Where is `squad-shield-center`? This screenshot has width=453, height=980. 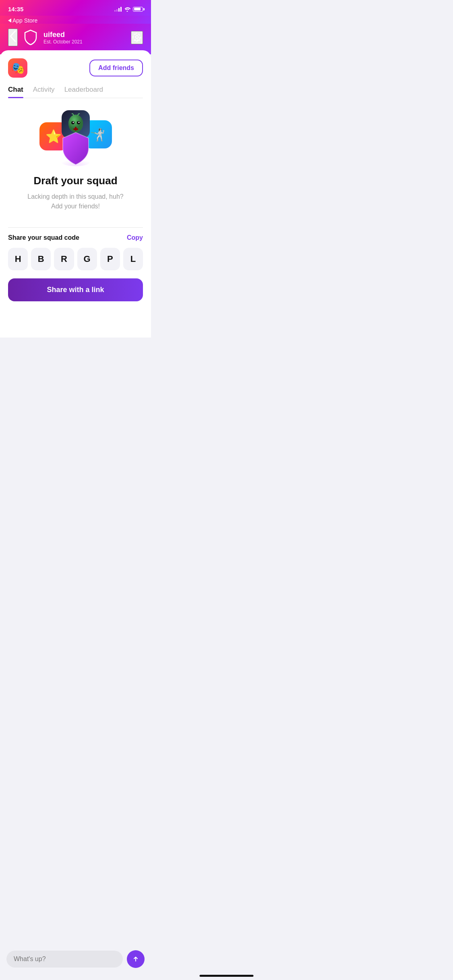 squad-shield-center is located at coordinates (76, 150).